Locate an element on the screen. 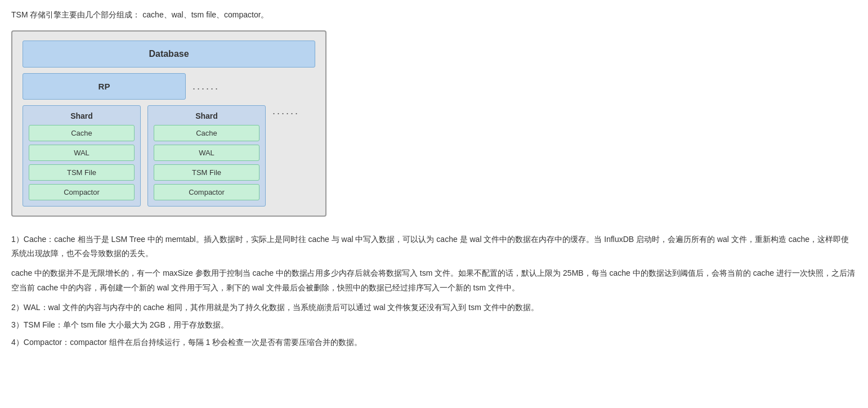  shard1-tsm-file: TSM File is located at coordinates (82, 172).